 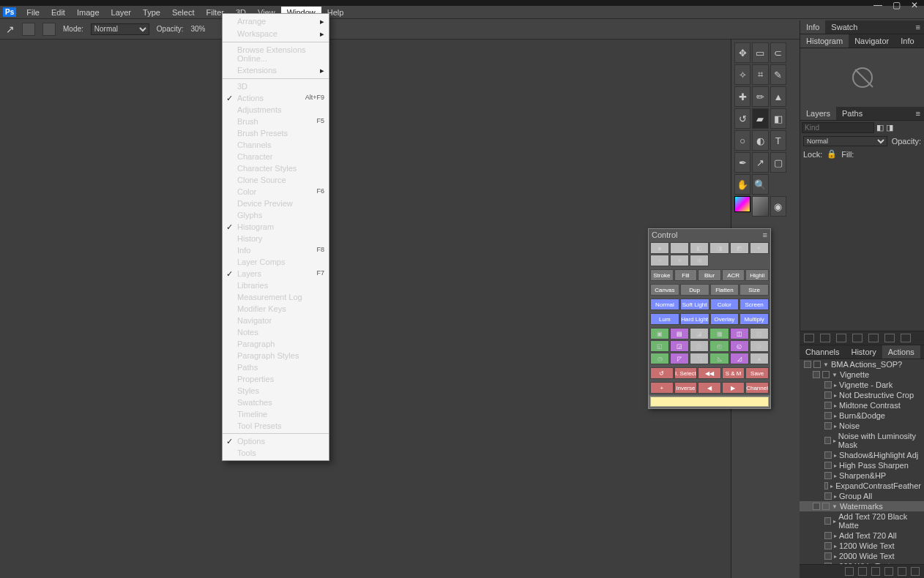 I want to click on cp-btn-stroke: Stroke, so click(x=662, y=275).